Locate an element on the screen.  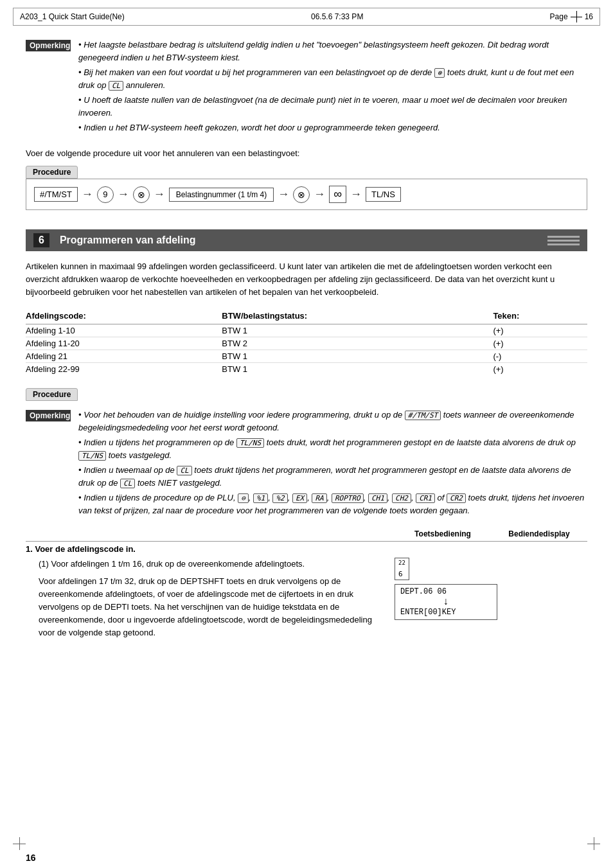
table-cell-4-1: Afdeling 22-99 is located at coordinates (123, 369).